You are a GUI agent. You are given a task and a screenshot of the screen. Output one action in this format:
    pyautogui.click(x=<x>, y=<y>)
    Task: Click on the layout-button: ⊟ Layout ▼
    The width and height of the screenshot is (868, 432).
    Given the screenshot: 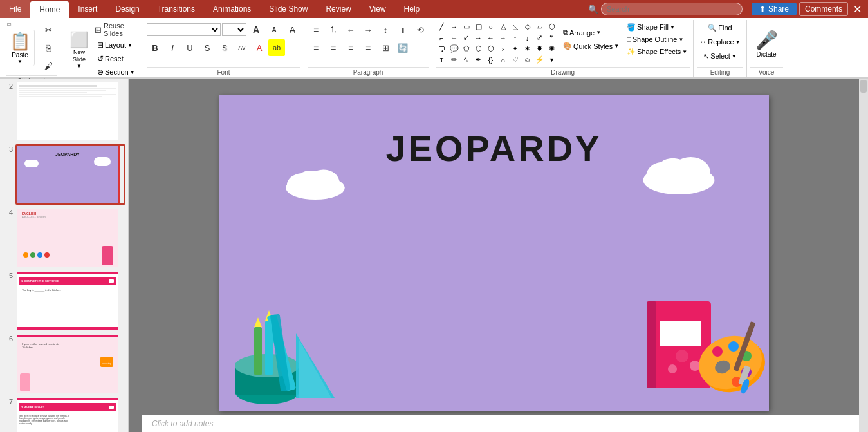 What is the action you would take?
    pyautogui.click(x=117, y=45)
    